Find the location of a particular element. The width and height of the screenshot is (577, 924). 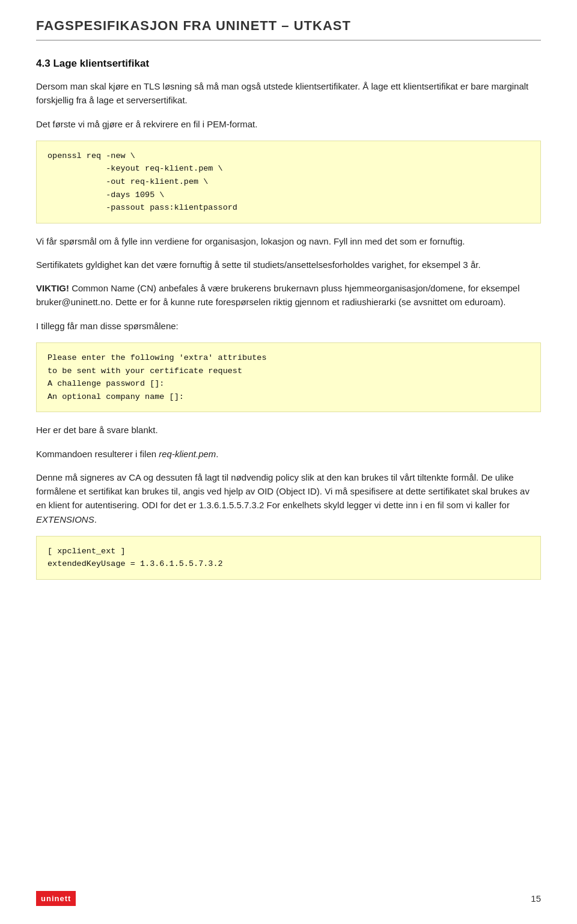

para-9-text: Denne må signeres av CA og dessuten få l… is located at coordinates (288, 499).